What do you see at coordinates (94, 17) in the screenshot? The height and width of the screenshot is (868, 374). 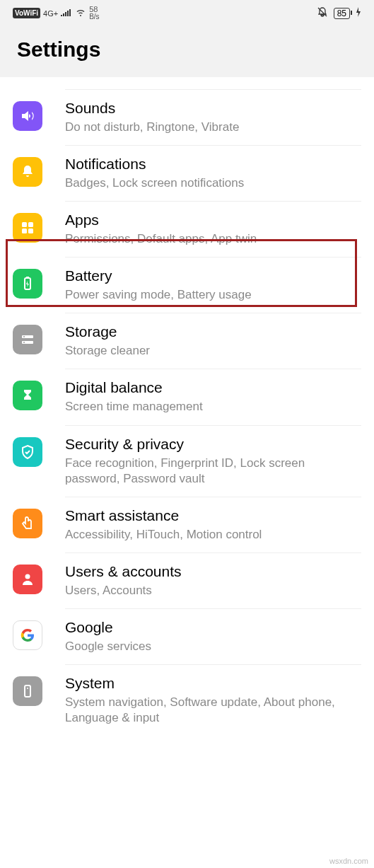 I see `speed-unit: B/s` at bounding box center [94, 17].